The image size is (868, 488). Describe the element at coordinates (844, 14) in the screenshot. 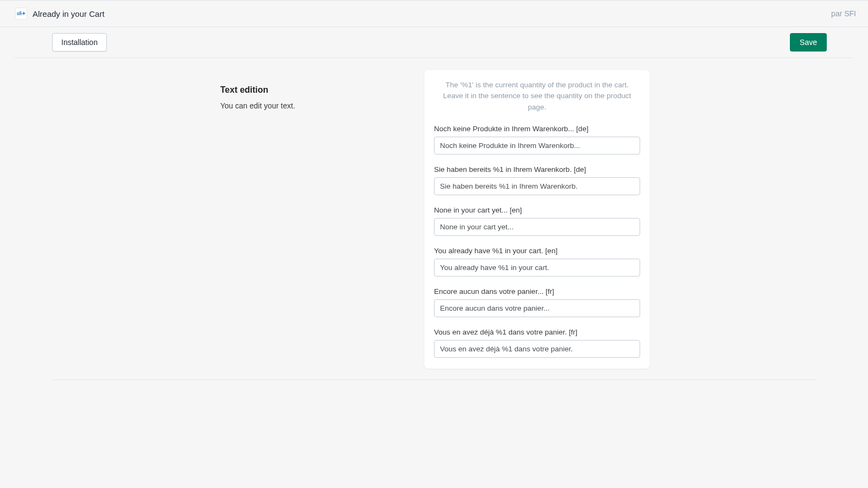

I see `author-label: par SFI` at that location.